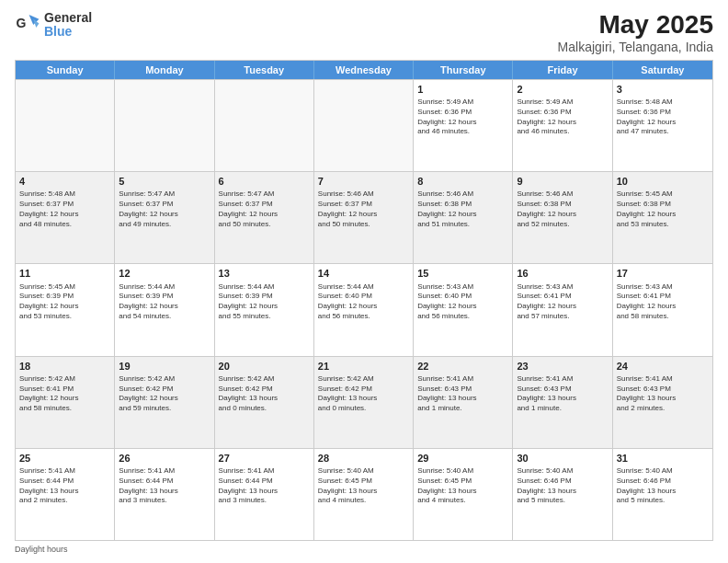  I want to click on calendar-day-2: 2Sunrise: 5:49 AM Sunset: 6:36 PM Daylig…, so click(563, 125).